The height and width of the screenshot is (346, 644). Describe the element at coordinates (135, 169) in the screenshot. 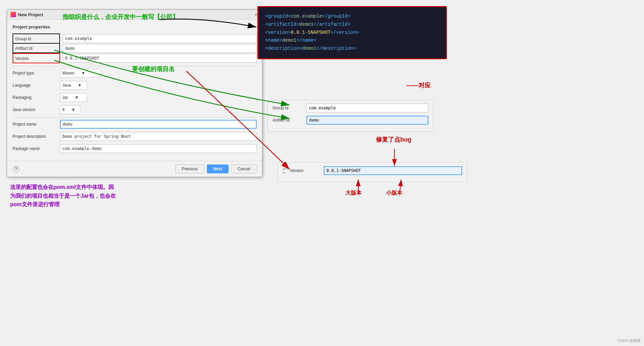

I see `dialog-footer: ? Previous Next Cancel` at that location.